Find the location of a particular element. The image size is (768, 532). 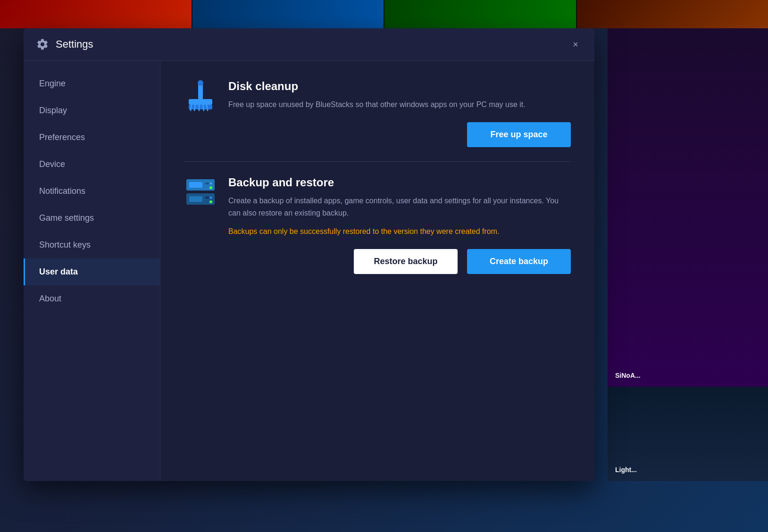

disk-cleanup-btn-row: Free up space is located at coordinates (377, 135).